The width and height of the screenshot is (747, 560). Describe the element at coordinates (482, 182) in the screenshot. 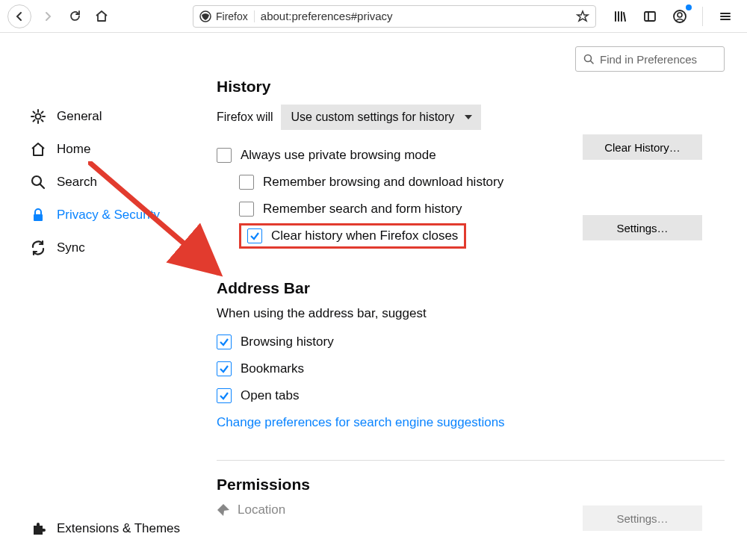

I see `remember-browsing-checkbox-row: Remember browsing and download history` at that location.